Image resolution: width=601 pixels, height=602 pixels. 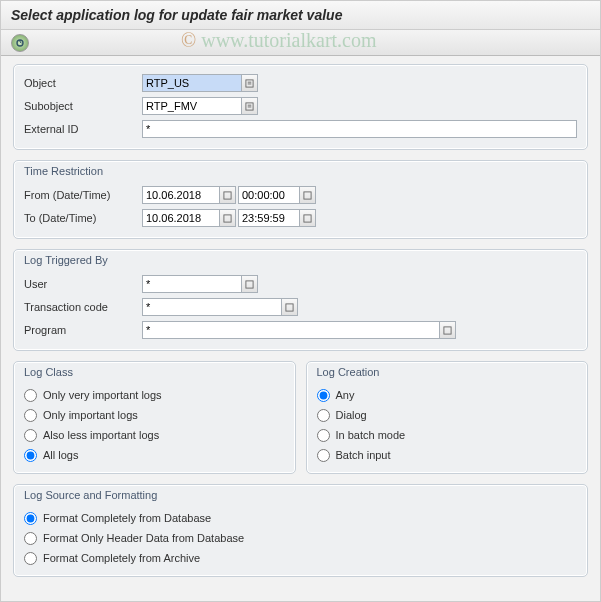 What do you see at coordinates (83, 106) in the screenshot?
I see `subobject-label: Subobject` at bounding box center [83, 106].